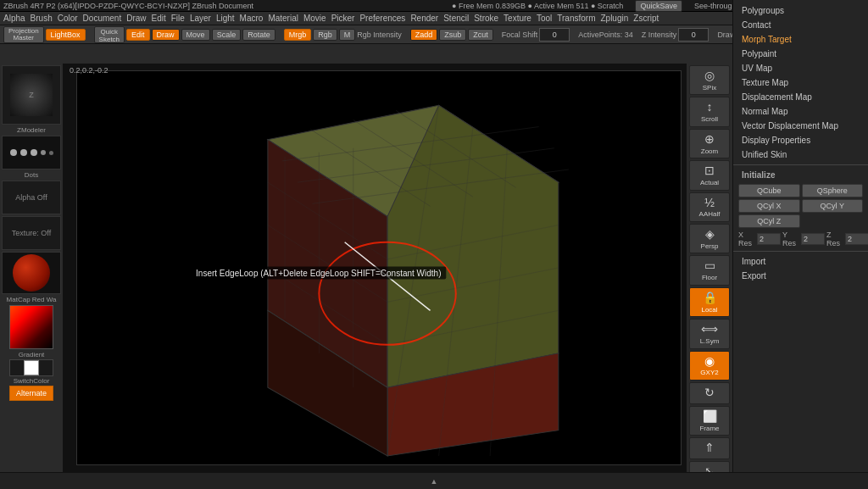  What do you see at coordinates (800, 39) in the screenshot?
I see `menu-item-morph-target: Morph Target` at bounding box center [800, 39].